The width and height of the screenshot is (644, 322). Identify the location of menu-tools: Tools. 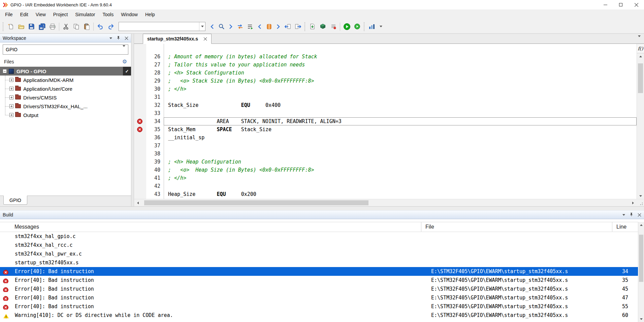
(108, 14).